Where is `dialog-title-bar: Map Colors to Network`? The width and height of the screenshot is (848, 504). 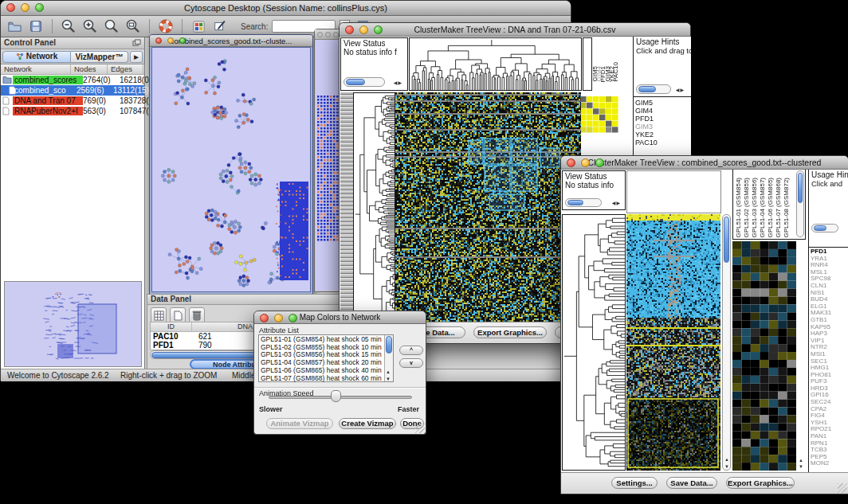 dialog-title-bar: Map Colors to Network is located at coordinates (340, 318).